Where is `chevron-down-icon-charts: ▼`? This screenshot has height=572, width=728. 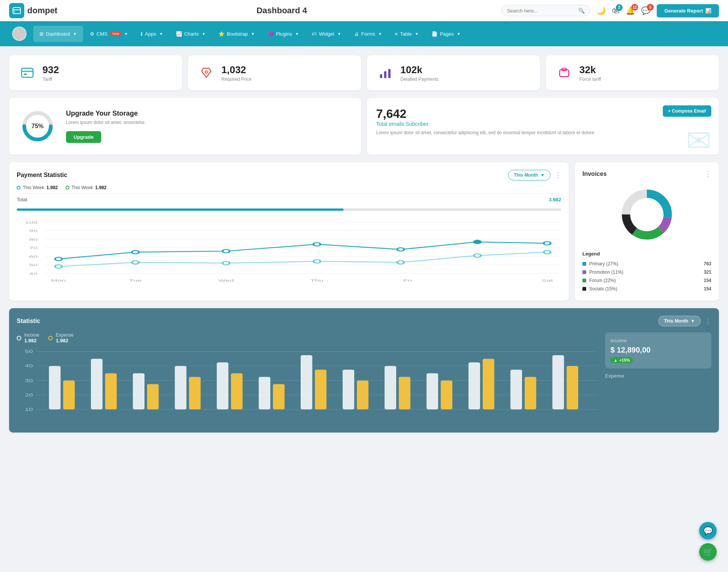 chevron-down-icon-charts: ▼ is located at coordinates (204, 34).